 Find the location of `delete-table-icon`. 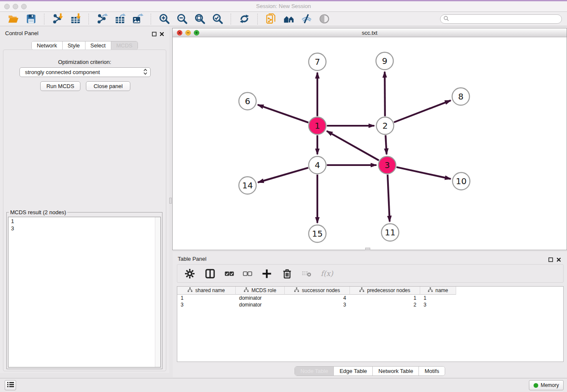

delete-table-icon is located at coordinates (307, 273).